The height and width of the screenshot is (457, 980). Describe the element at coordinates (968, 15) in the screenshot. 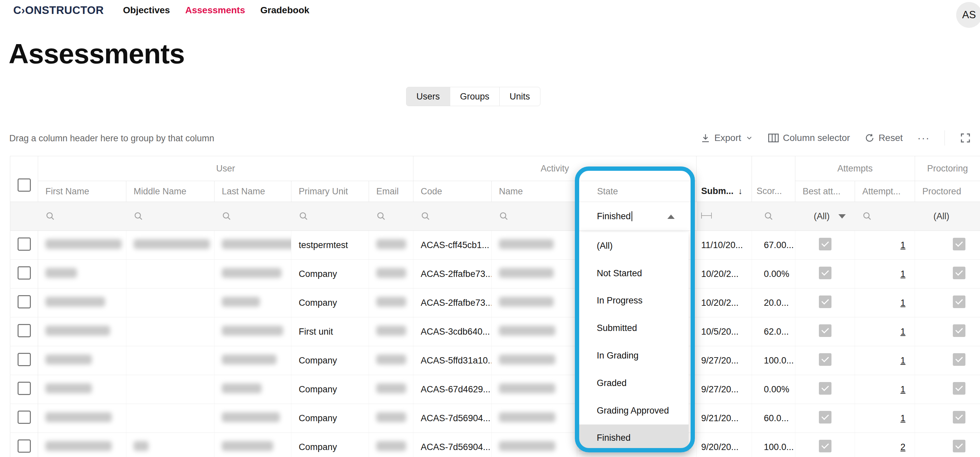

I see `avatar: AS` at that location.